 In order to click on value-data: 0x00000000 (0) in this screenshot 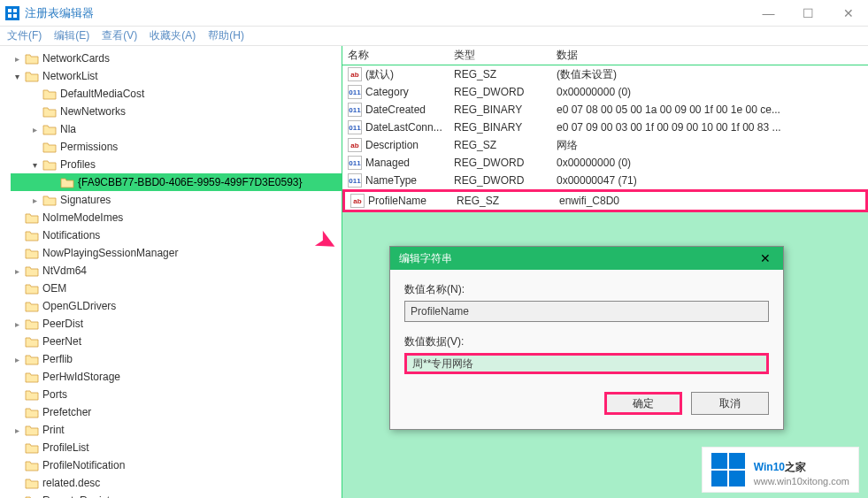, I will do `click(712, 92)`.